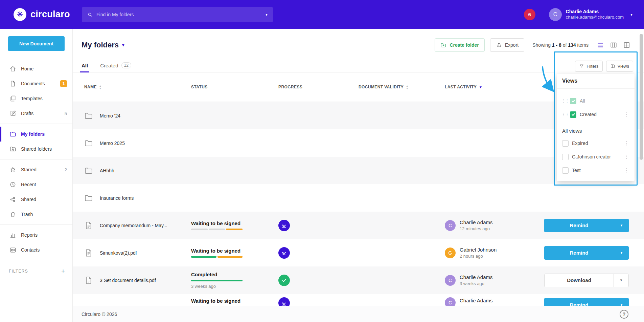  What do you see at coordinates (63, 271) in the screenshot?
I see `add-filter-button: +` at bounding box center [63, 271].